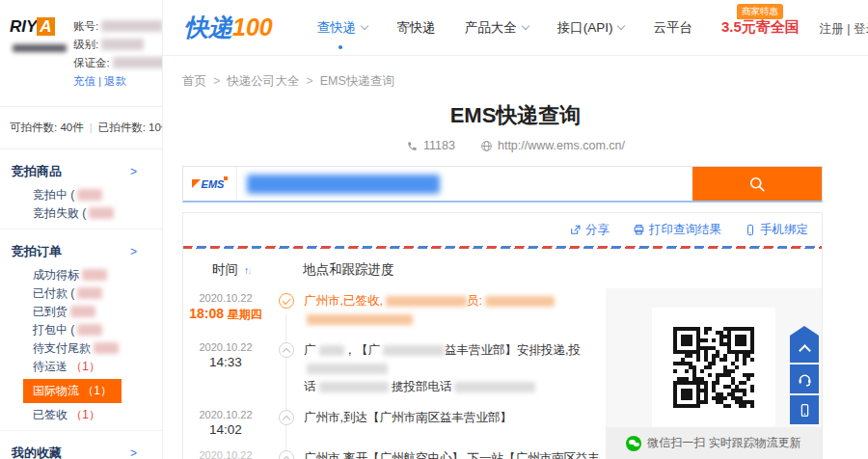 The image size is (868, 459). I want to click on sidebar-section-auction-orders: 竞拍订单>, so click(81, 251).